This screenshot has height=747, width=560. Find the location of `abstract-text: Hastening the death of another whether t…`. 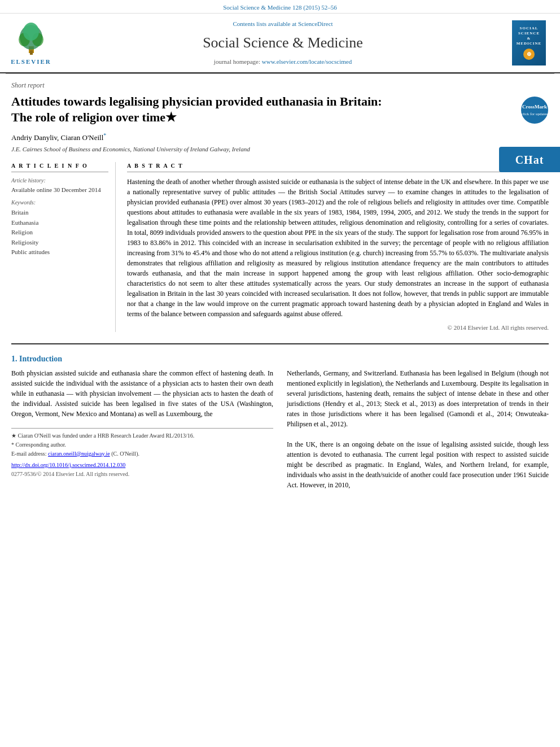

abstract-text: Hastening the death of another whether t… is located at coordinates (338, 248).